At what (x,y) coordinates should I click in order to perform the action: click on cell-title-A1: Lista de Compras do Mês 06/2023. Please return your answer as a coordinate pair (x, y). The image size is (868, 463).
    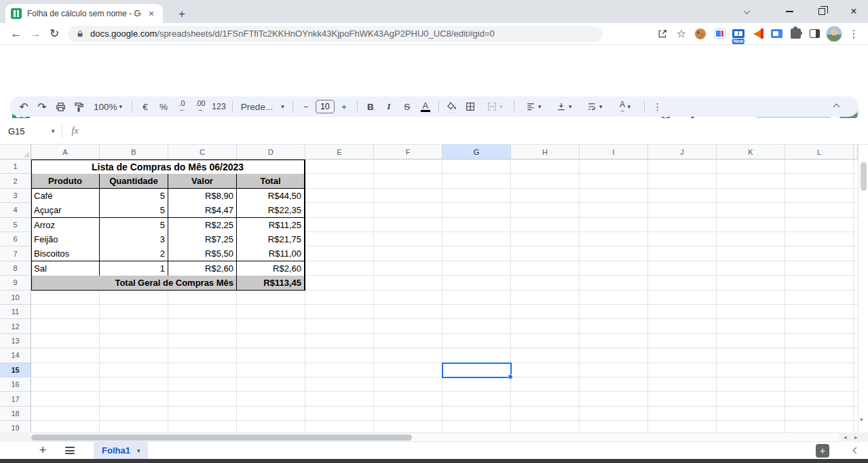
    Looking at the image, I should click on (168, 167).